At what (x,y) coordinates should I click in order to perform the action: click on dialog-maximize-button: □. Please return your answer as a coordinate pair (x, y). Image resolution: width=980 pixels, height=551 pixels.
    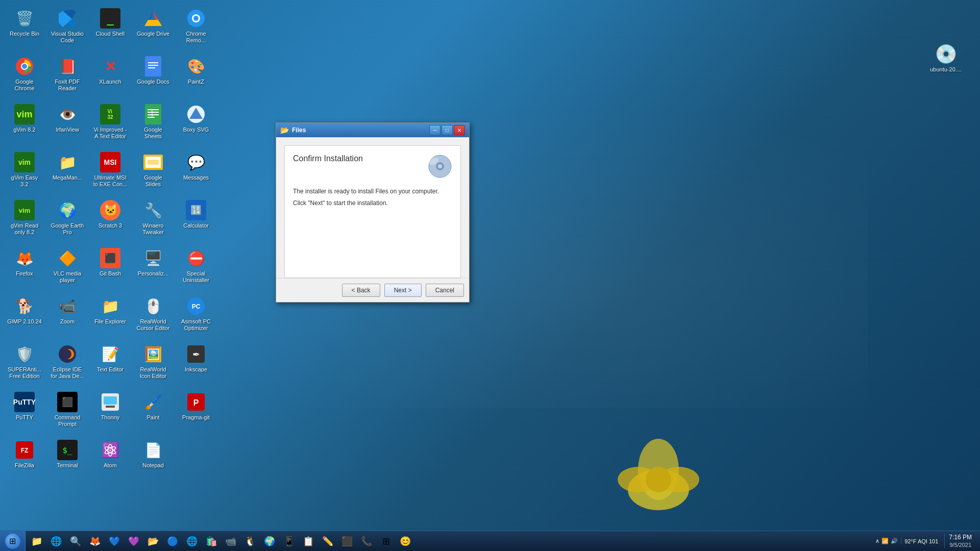
    Looking at the image, I should click on (447, 130).